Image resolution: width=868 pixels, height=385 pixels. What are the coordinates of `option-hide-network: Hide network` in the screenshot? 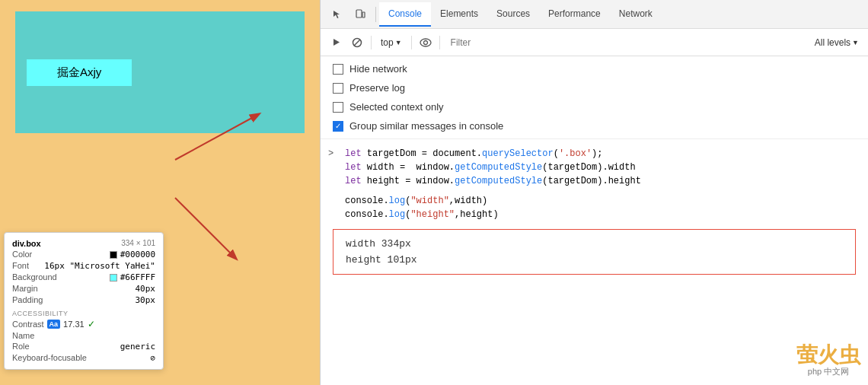 It's located at (594, 68).